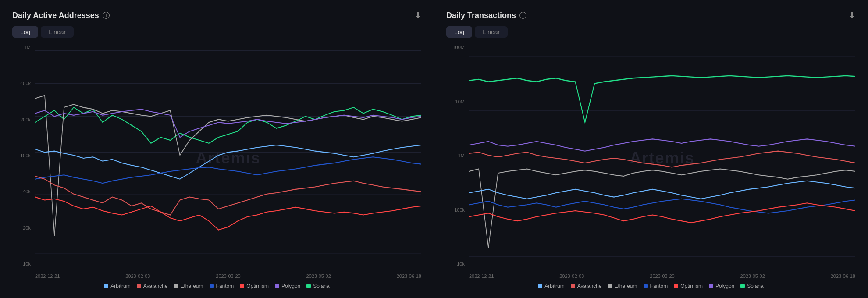 Image resolution: width=868 pixels, height=298 pixels. What do you see at coordinates (318, 286) in the screenshot?
I see `legend-item-solana: Solana` at bounding box center [318, 286].